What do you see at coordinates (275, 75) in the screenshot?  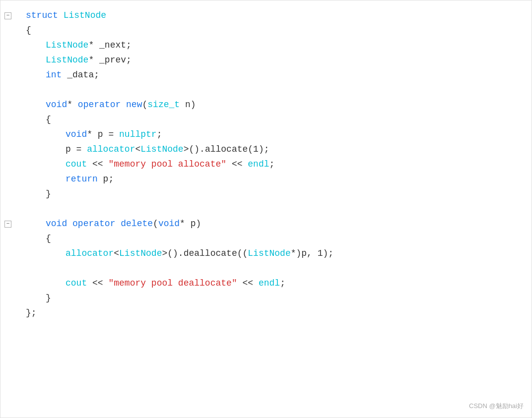 I see `line-content-5: int _data;` at bounding box center [275, 75].